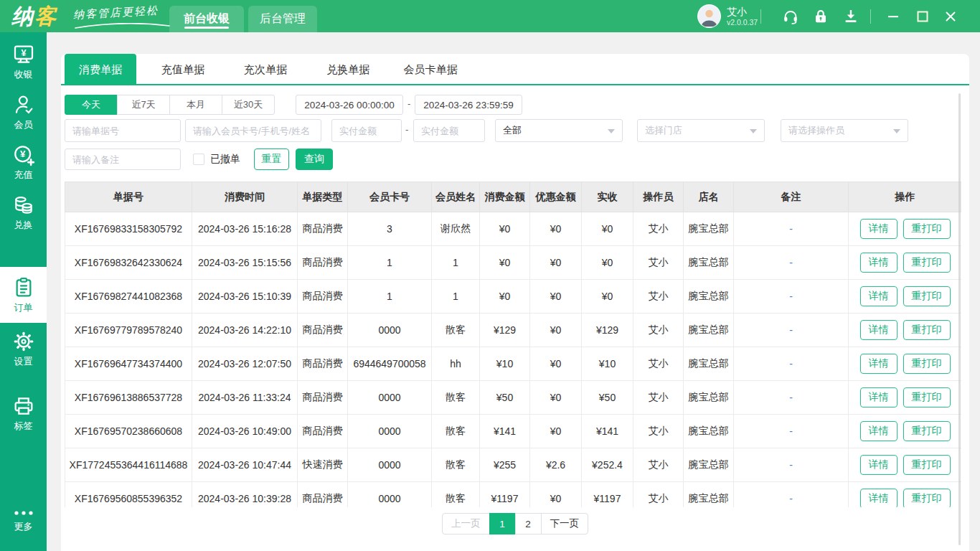 This screenshot has height=551, width=980. I want to click on cell-amount: ¥10, so click(505, 364).